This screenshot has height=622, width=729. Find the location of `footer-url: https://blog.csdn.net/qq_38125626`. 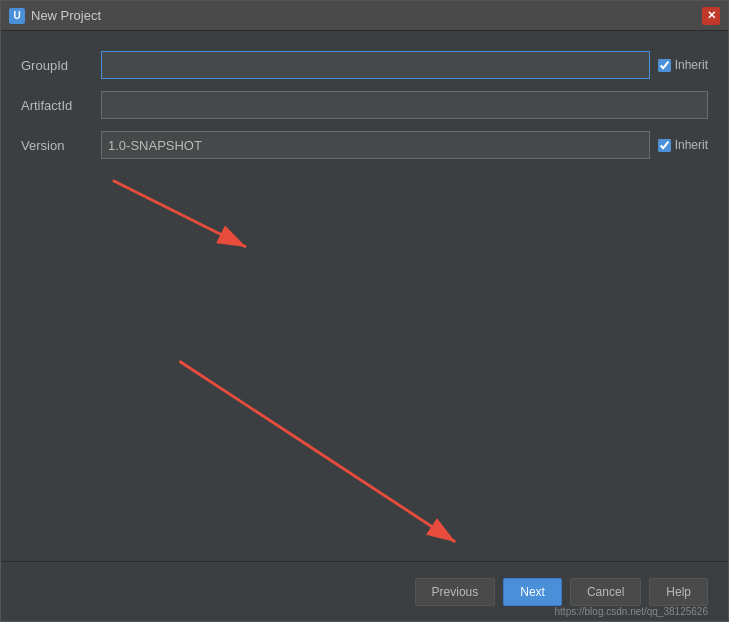

footer-url: https://blog.csdn.net/qq_38125626 is located at coordinates (632, 612).